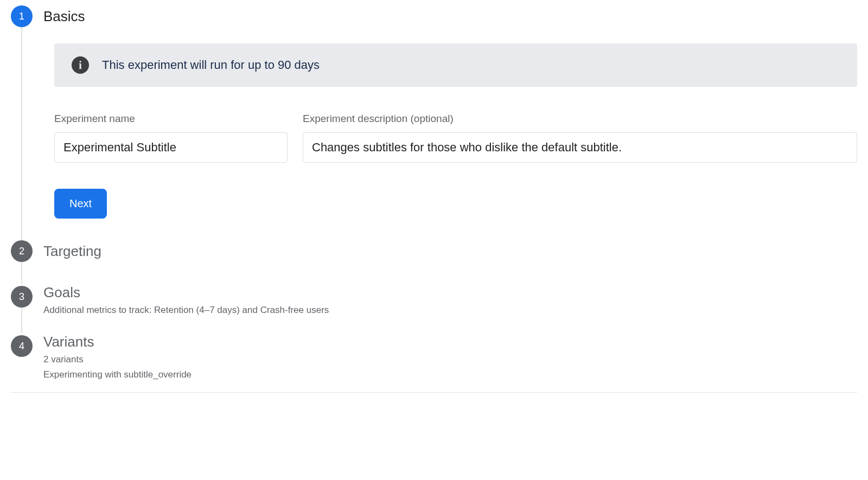 This screenshot has width=868, height=480. What do you see at coordinates (450, 357) in the screenshot?
I see `step-header-variants: Variants 2 variants Experimenting with s…` at bounding box center [450, 357].